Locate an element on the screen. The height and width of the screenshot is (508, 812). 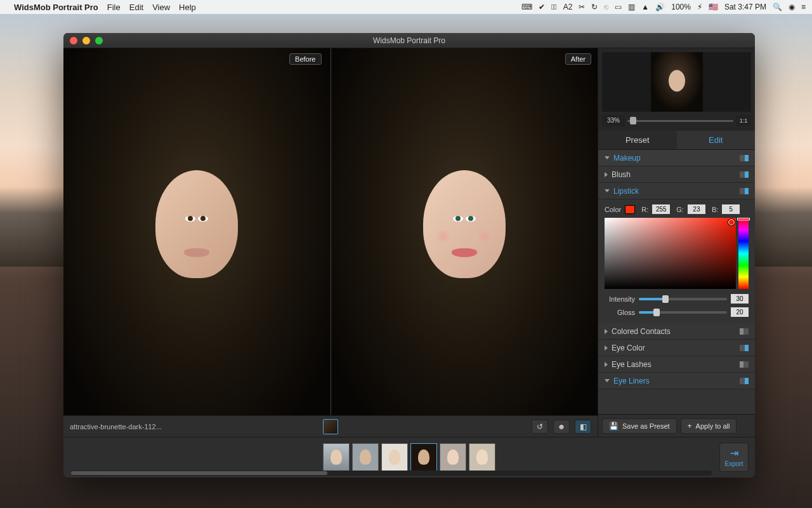
battery-icon: ▥ is located at coordinates (632, 7).